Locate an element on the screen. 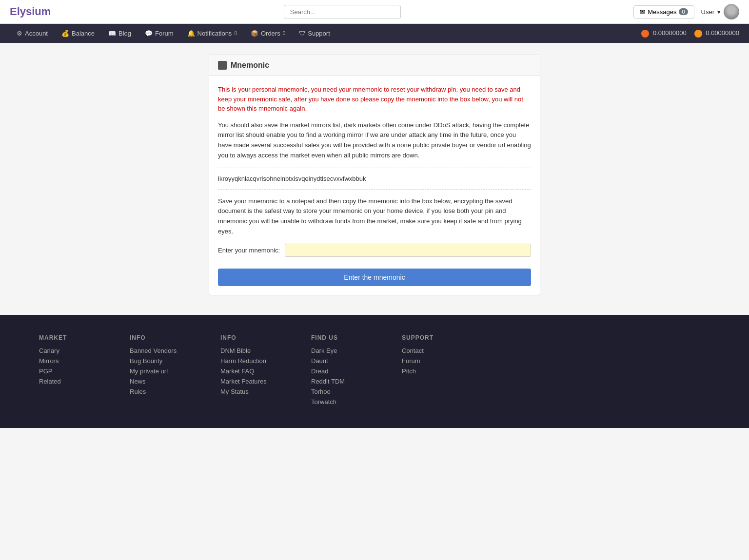 The width and height of the screenshot is (749, 560). orders-icon: 📦 is located at coordinates (255, 33).